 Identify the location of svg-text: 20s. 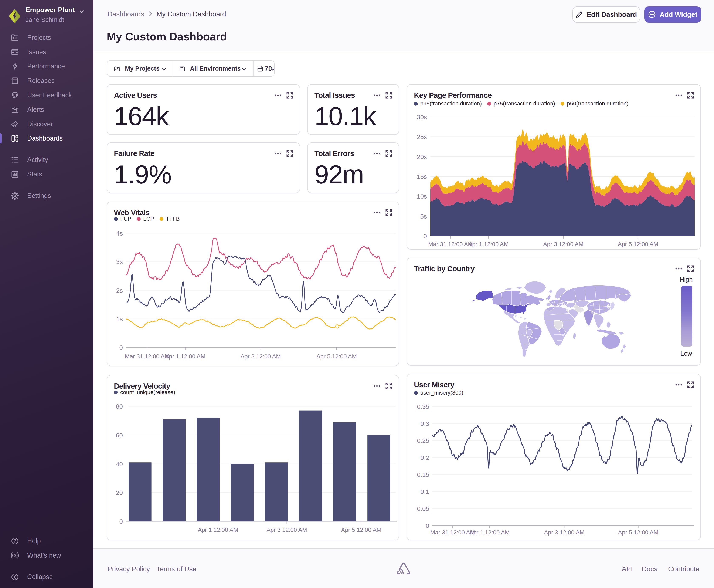
(422, 157).